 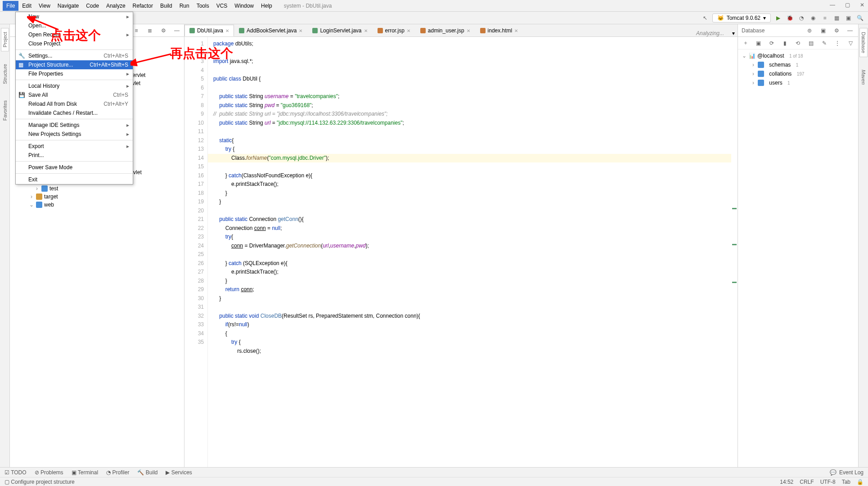 What do you see at coordinates (434, 482) in the screenshot?
I see `status-bar: ▢ Configure project structure 14:52 CRLF…` at bounding box center [434, 482].